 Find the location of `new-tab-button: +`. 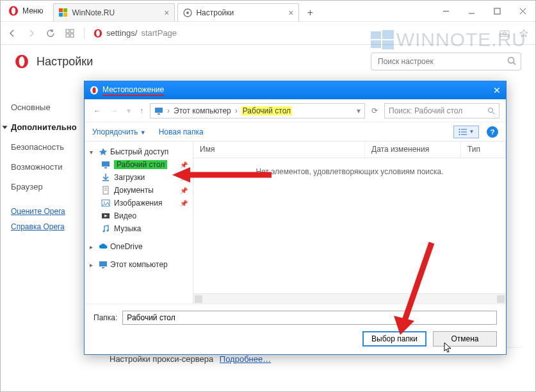

new-tab-button: + is located at coordinates (310, 13).